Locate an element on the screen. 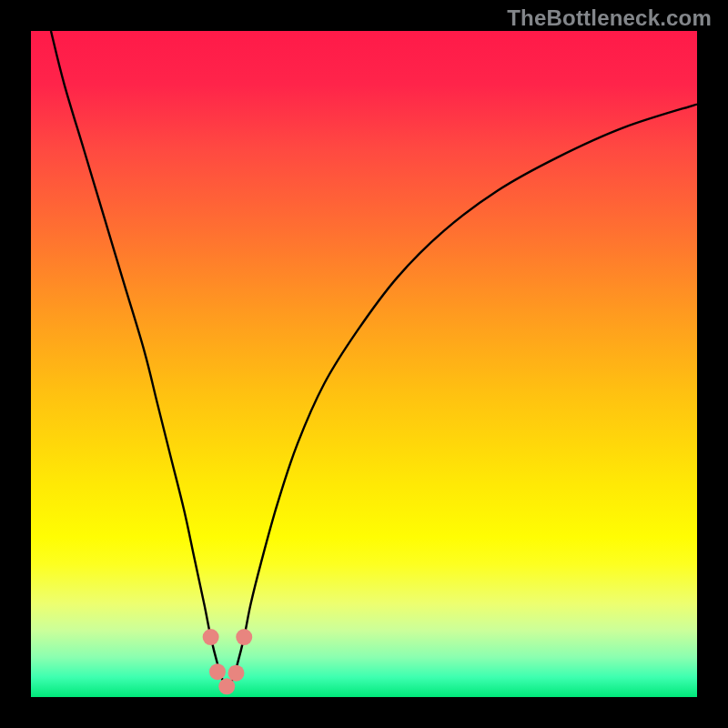  watermark-text: TheBottleneck.com is located at coordinates (610, 18).